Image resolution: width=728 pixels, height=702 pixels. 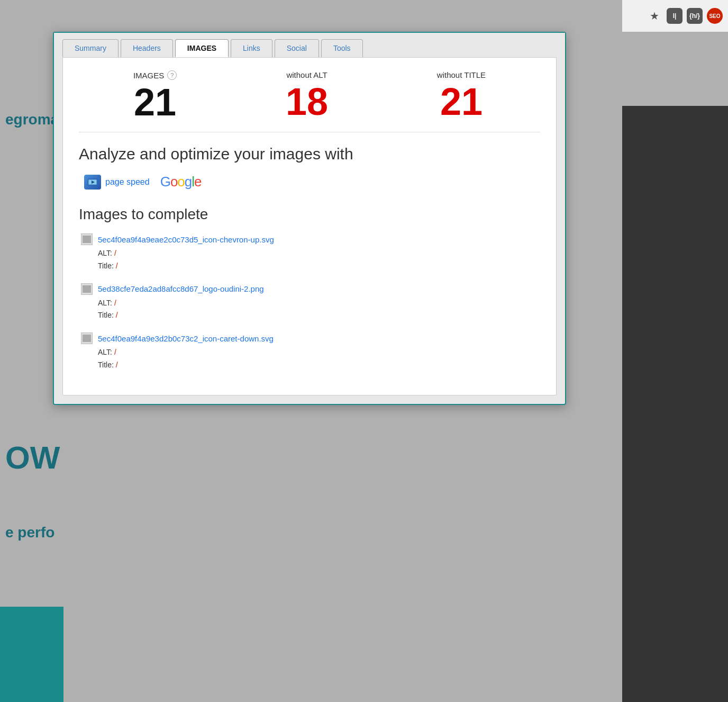 What do you see at coordinates (307, 95) in the screenshot?
I see `stat-without-alt: without ALT 18` at bounding box center [307, 95].